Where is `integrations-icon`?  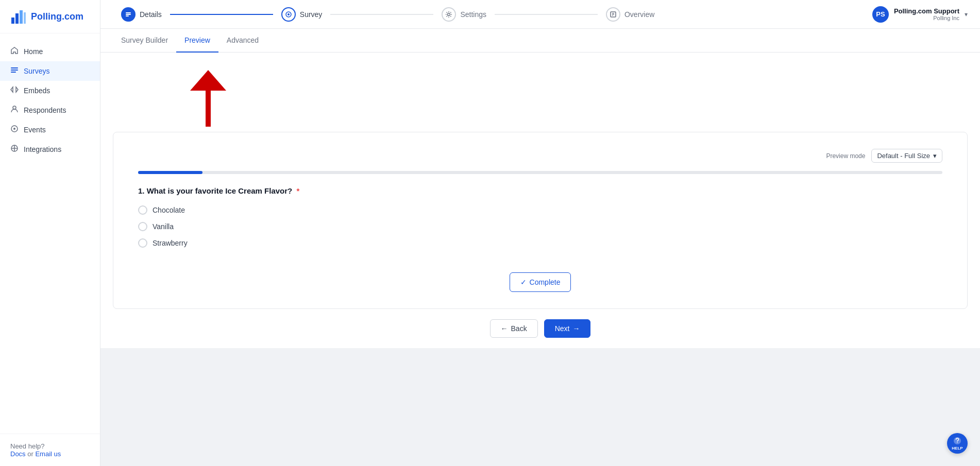 integrations-icon is located at coordinates (14, 149).